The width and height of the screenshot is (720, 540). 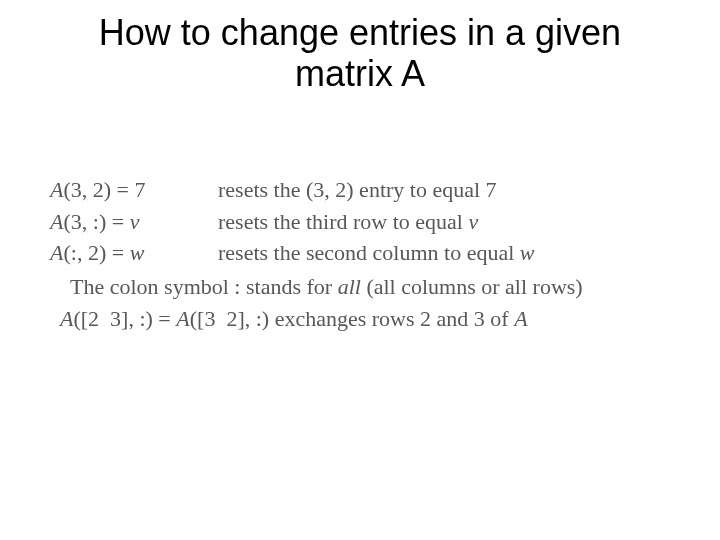 What do you see at coordinates (96, 252) in the screenshot?
I see `lhs-text: (:, 2) =` at bounding box center [96, 252].